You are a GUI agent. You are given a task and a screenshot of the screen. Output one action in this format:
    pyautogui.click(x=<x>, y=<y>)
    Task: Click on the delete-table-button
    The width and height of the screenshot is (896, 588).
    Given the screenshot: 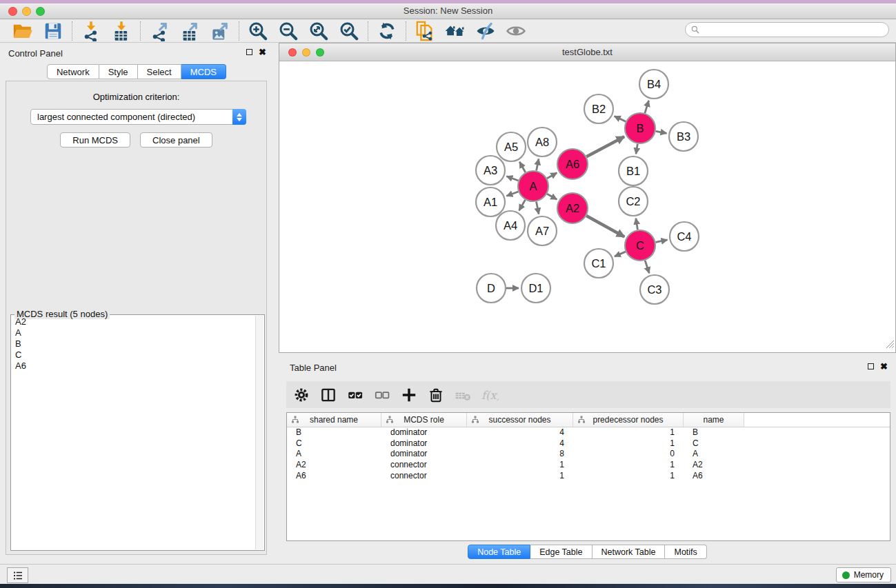 What is the action you would take?
    pyautogui.click(x=463, y=395)
    